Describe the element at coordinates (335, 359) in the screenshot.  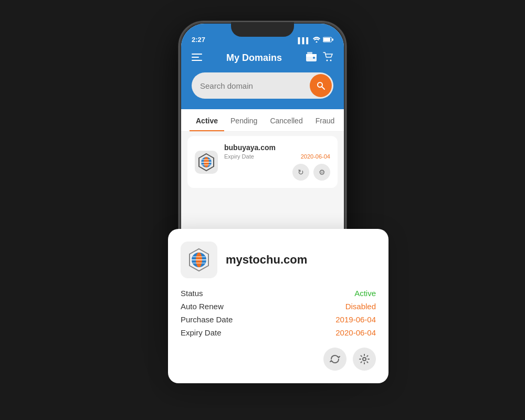
I see `card-renew-button` at that location.